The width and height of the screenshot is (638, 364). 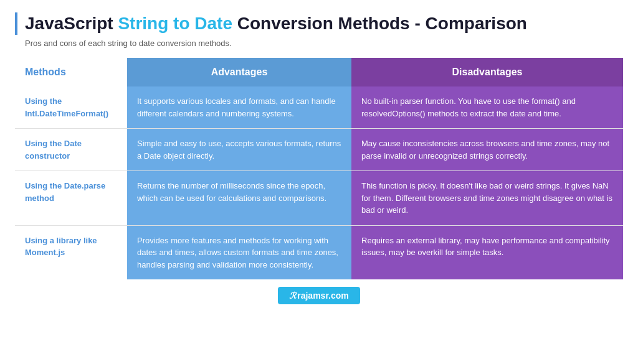 I want to click on advantage-cell: Simple and easy to use, accepts various …, so click(x=239, y=150).